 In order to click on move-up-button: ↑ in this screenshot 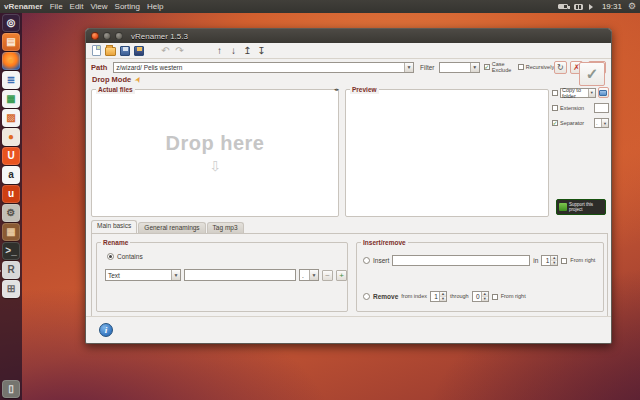, I will do `click(220, 50)`.